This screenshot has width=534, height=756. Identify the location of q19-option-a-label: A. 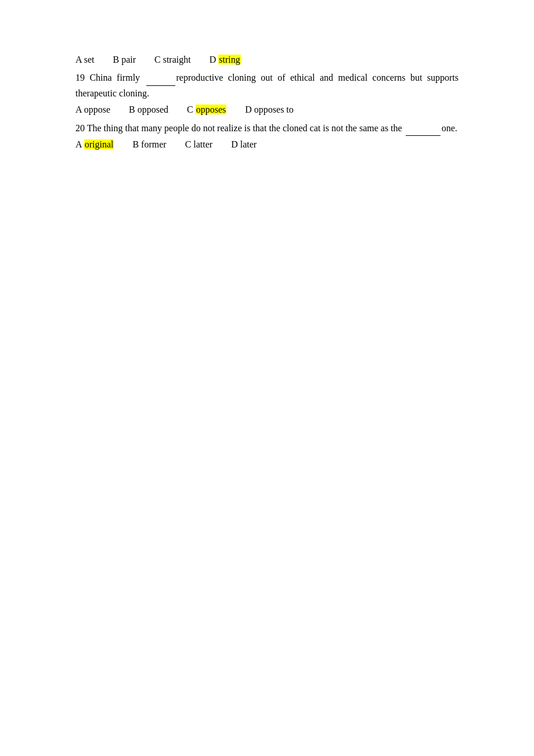
(80, 109).